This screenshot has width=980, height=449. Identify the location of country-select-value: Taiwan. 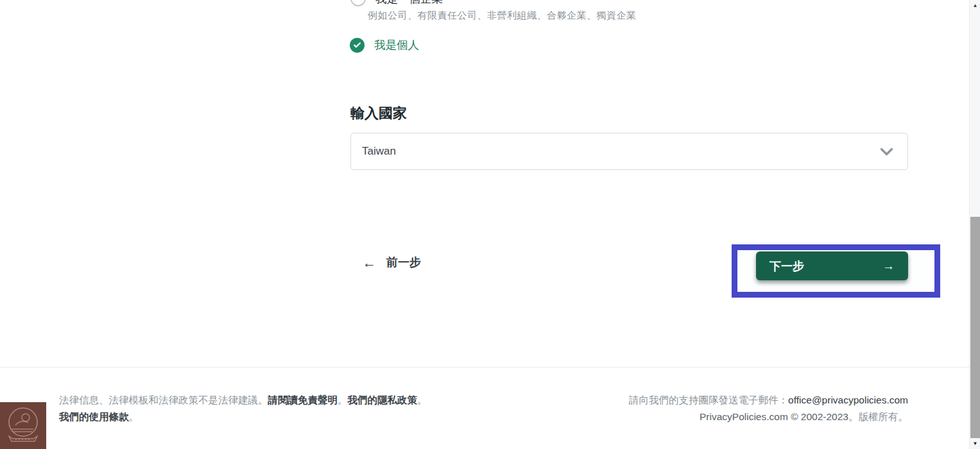
(621, 151).